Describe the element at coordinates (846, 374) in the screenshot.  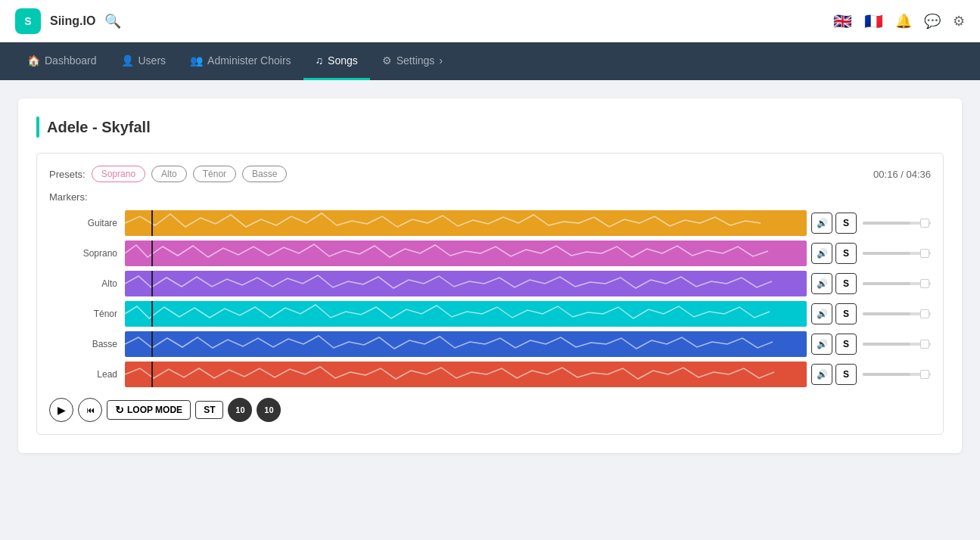
I see `solo-btn-lead: S` at that location.